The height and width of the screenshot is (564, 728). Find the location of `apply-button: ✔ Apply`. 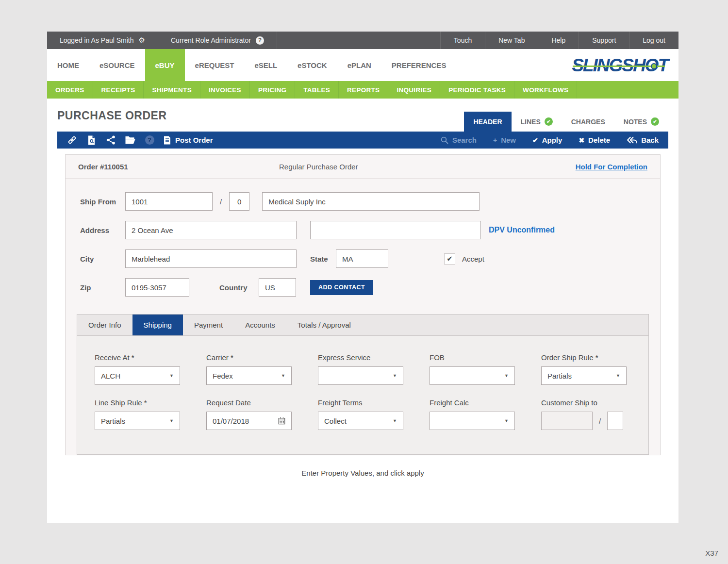

apply-button: ✔ Apply is located at coordinates (547, 140).